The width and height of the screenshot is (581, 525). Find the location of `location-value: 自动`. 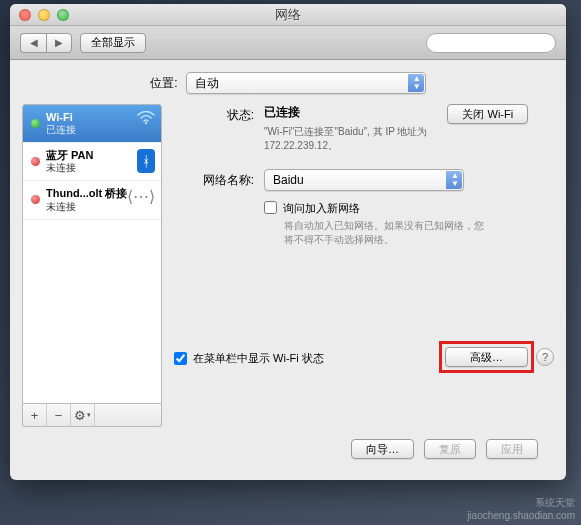

location-value: 自动 is located at coordinates (207, 84).